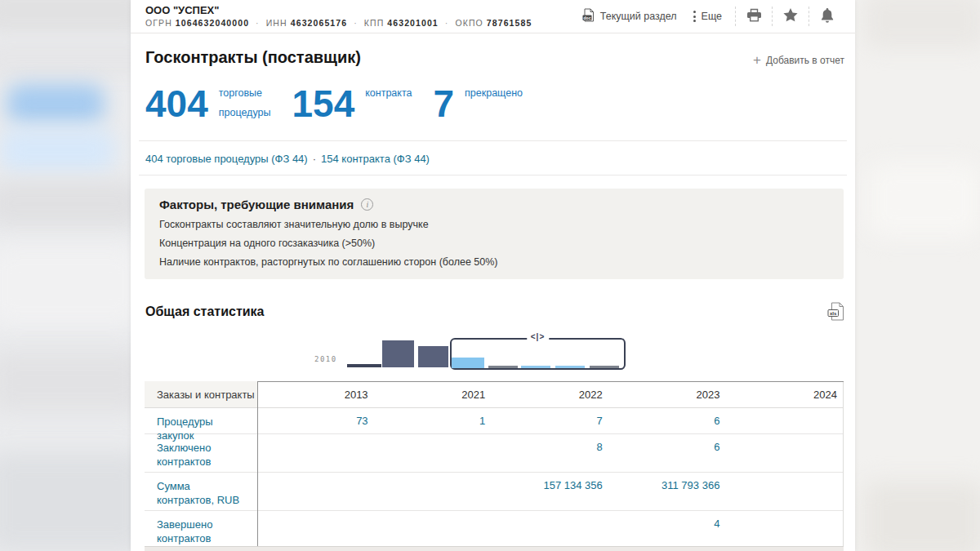  What do you see at coordinates (494, 452) in the screenshot?
I see `table-row: Заключено контрактов86` at bounding box center [494, 452].